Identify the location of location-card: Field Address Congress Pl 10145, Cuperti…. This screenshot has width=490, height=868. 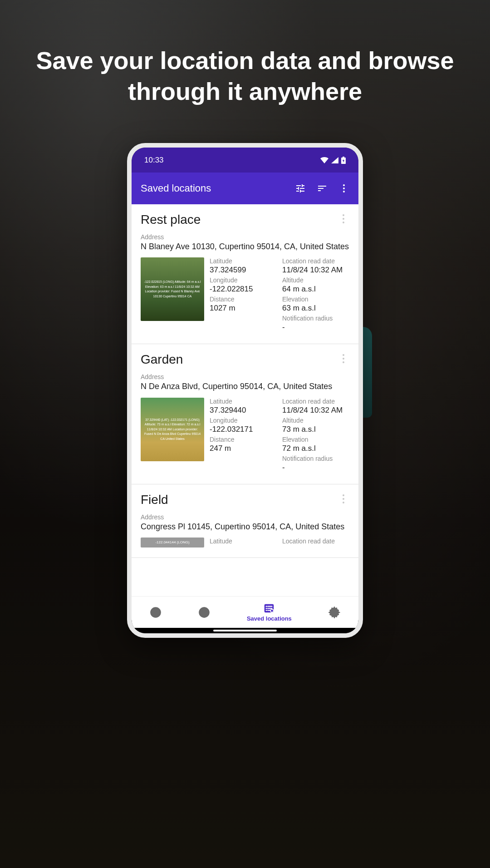
(245, 521).